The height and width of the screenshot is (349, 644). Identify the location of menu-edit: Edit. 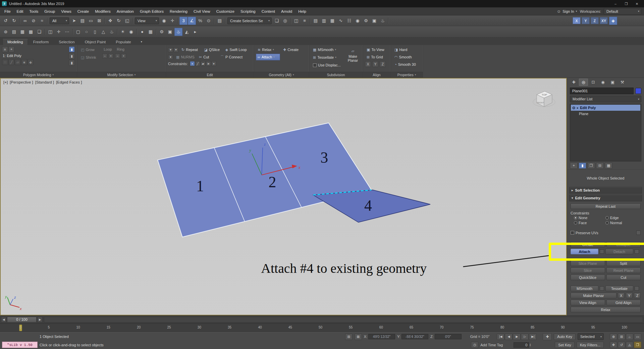
(20, 11).